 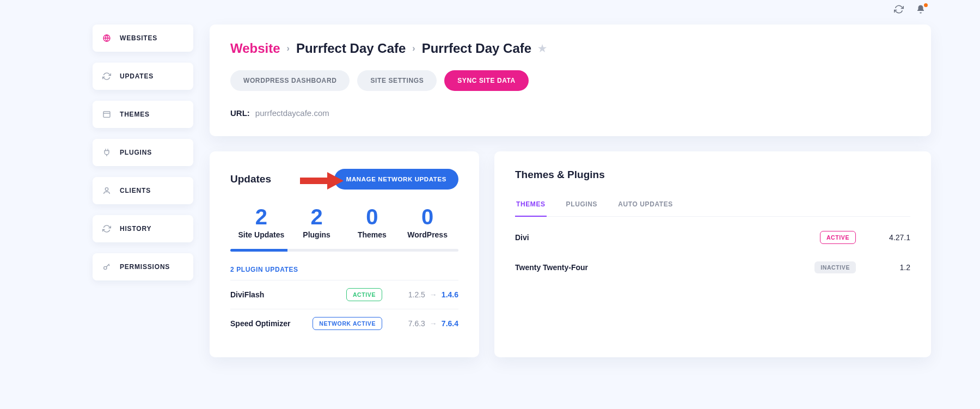 What do you see at coordinates (926, 5) in the screenshot?
I see `notification-dot` at bounding box center [926, 5].